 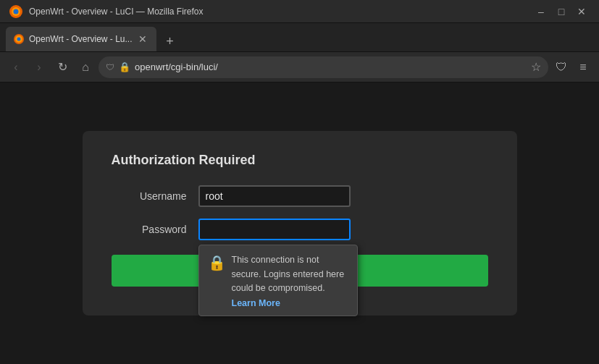 What do you see at coordinates (330, 67) in the screenshot?
I see `address-text: openwrt/cgi-bin/luci/` at bounding box center [330, 67].